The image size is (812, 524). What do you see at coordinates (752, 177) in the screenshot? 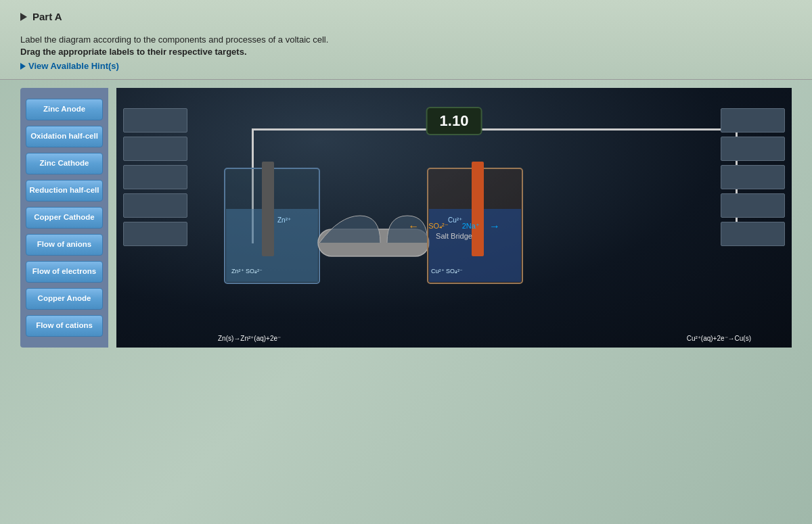
I see `drop-target-r3` at bounding box center [752, 177].